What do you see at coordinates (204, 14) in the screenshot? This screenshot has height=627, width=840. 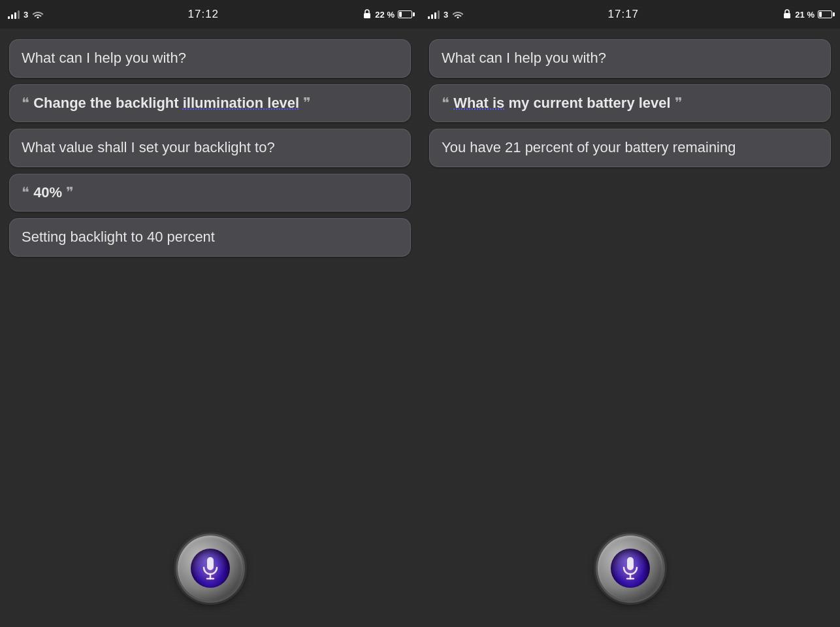 I see `left-time: 17:12` at bounding box center [204, 14].